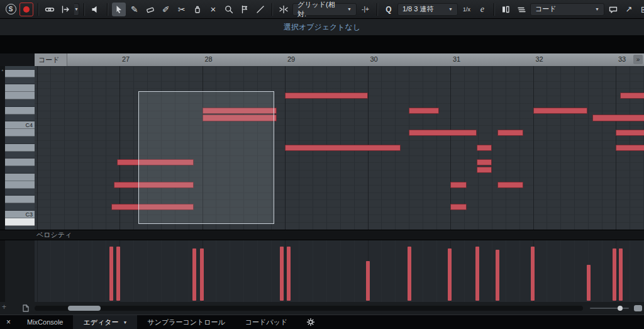  Describe the element at coordinates (84, 308) in the screenshot. I see `horizontal-scrollbar-thumb` at that location.